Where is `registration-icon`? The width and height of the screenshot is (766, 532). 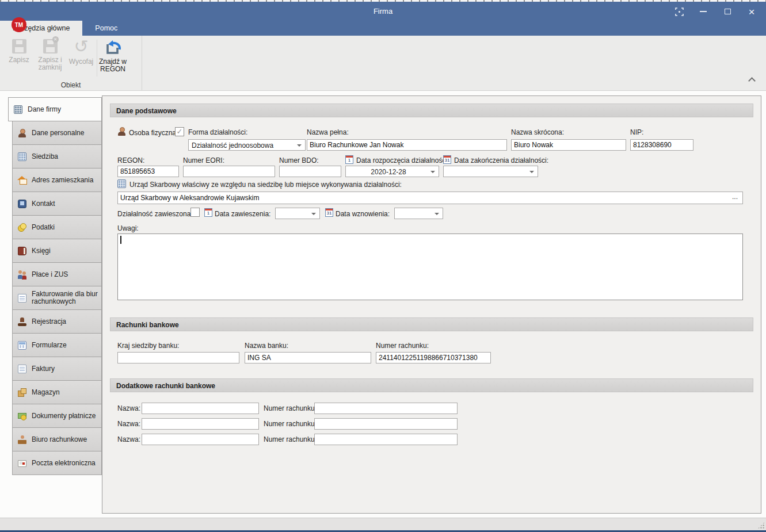
registration-icon is located at coordinates (22, 322).